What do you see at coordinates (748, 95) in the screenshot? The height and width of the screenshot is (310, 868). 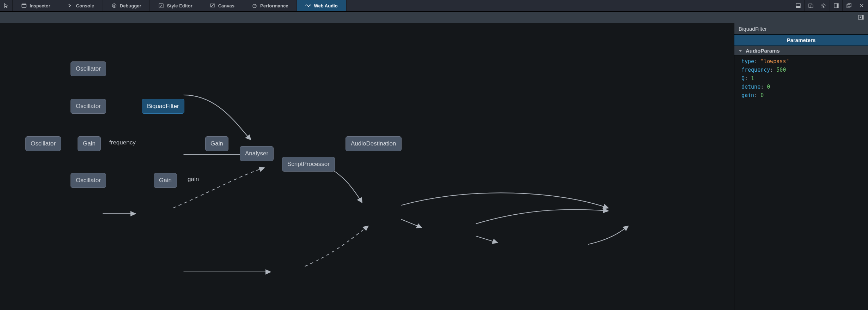 I see `param-key: gain` at bounding box center [748, 95].